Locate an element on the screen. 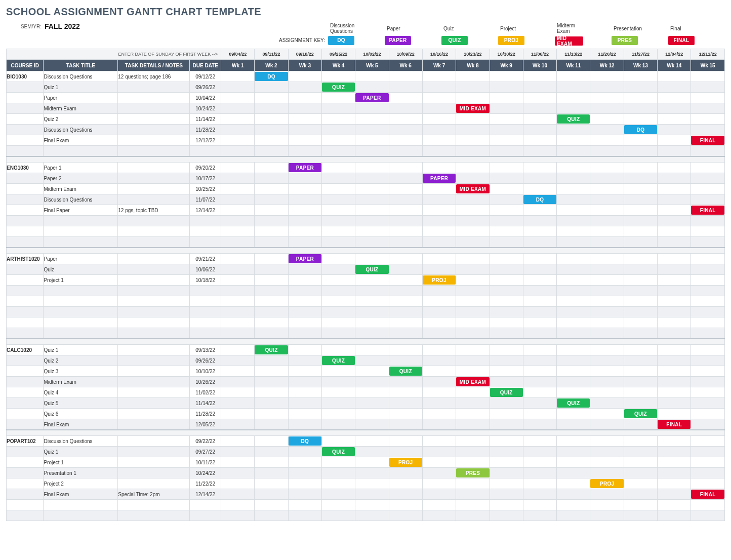  course-id-cell: ENG1030 is located at coordinates (25, 168).